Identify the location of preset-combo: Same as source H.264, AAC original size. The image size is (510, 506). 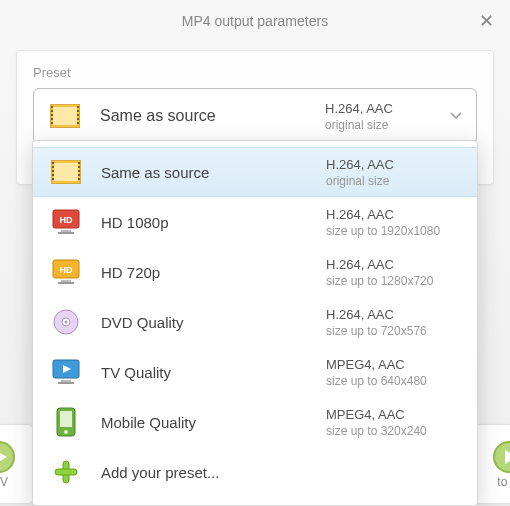
(255, 116).